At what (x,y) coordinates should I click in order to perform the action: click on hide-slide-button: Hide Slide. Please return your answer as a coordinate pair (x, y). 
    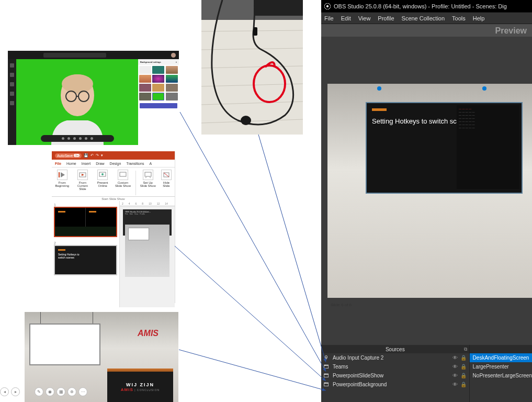
    Looking at the image, I should click on (166, 183).